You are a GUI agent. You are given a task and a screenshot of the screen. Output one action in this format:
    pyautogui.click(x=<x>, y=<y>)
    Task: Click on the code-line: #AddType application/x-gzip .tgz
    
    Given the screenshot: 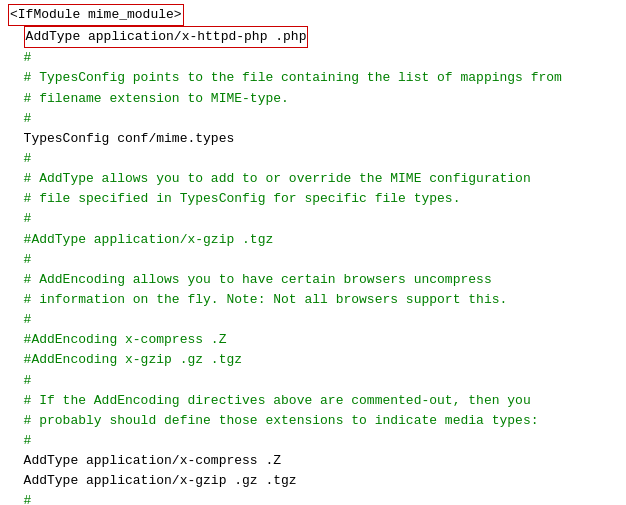 What is the action you would take?
    pyautogui.click(x=313, y=240)
    